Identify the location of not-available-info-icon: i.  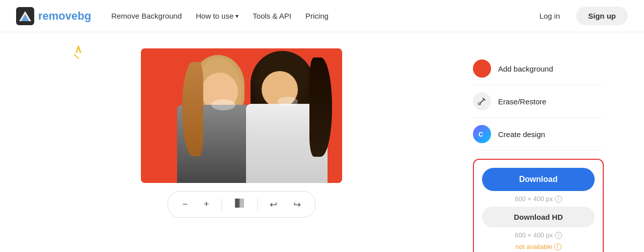
(558, 247).